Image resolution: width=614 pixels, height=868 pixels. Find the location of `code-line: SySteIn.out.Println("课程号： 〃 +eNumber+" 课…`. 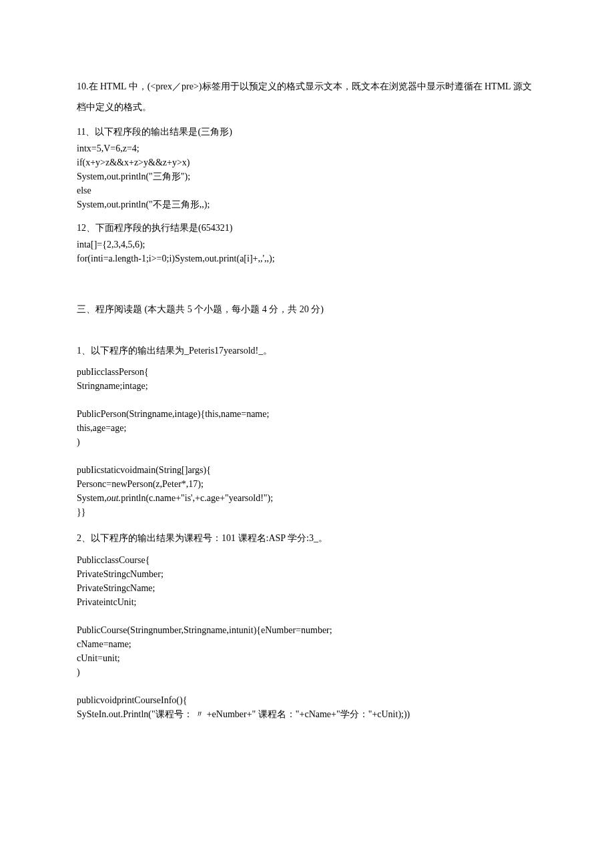

code-line: SySteIn.out.Println("课程号： 〃 +eNumber+" 课… is located at coordinates (307, 714).